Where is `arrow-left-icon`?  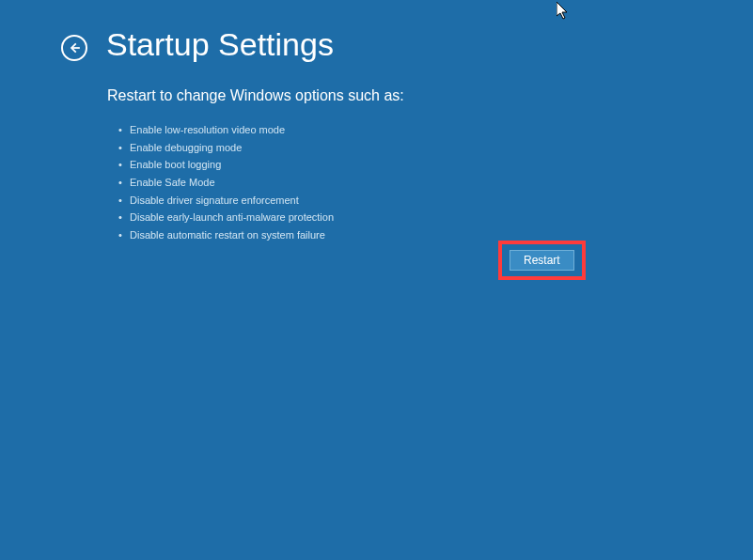
arrow-left-icon is located at coordinates (74, 48).